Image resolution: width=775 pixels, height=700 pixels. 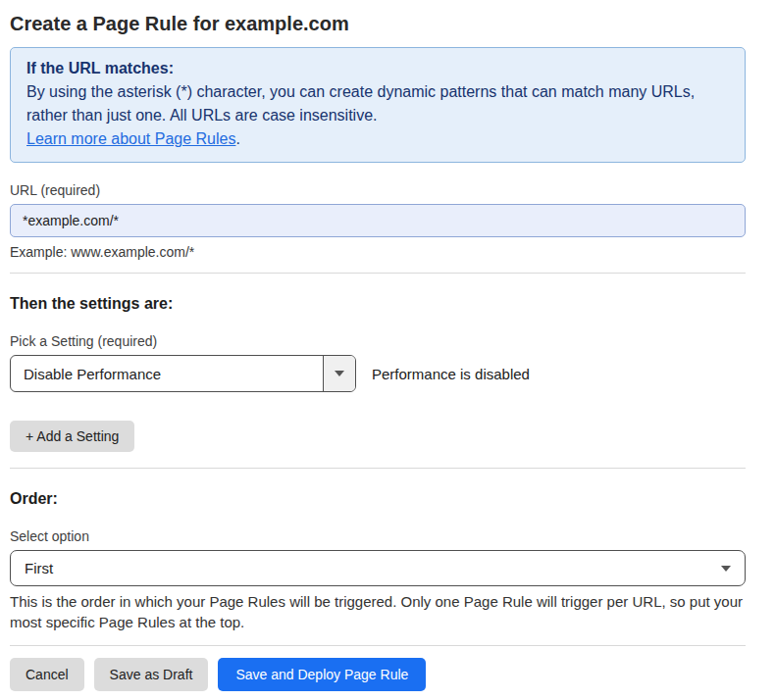 What do you see at coordinates (378, 569) in the screenshot?
I see `order-select: First` at bounding box center [378, 569].